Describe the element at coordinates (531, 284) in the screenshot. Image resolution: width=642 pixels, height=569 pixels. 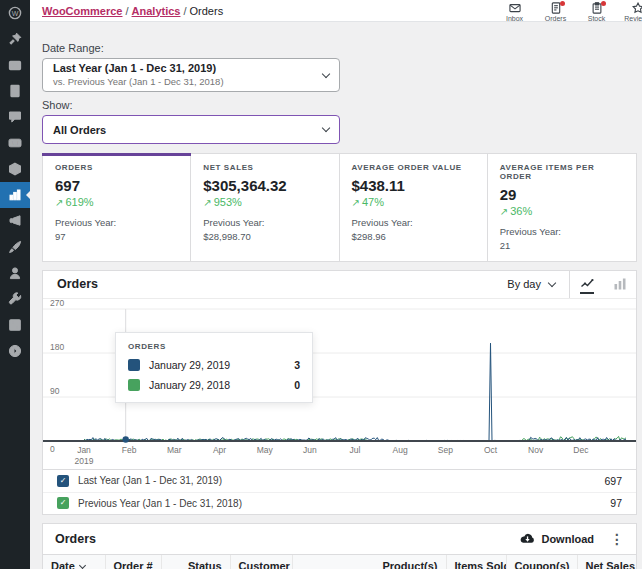
I see `interval-select: By day` at that location.